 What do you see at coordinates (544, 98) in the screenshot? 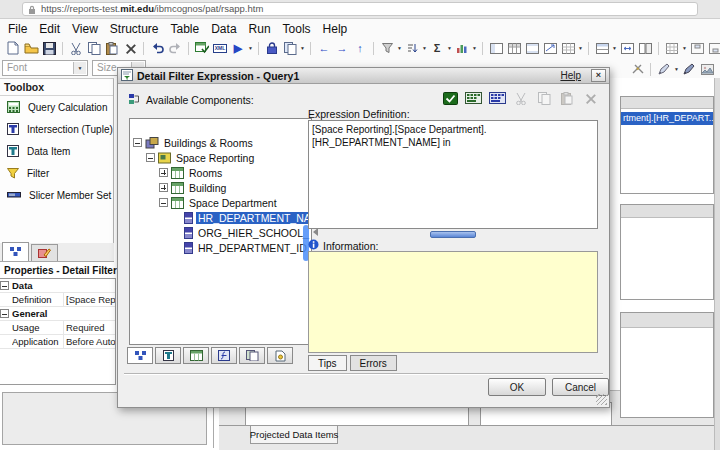
I see `expression-copy-icon` at bounding box center [544, 98].